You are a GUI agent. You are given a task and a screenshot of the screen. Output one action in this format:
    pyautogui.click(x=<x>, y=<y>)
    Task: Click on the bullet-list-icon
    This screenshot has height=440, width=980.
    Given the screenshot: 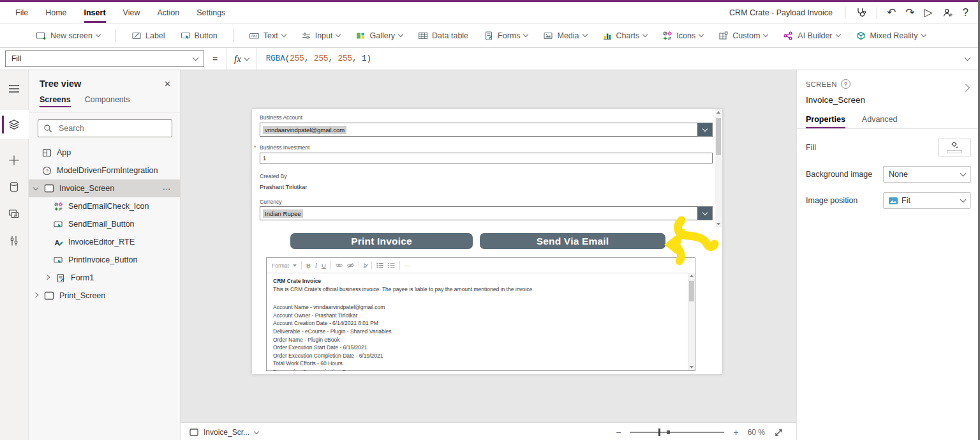 What is the action you would take?
    pyautogui.click(x=380, y=266)
    